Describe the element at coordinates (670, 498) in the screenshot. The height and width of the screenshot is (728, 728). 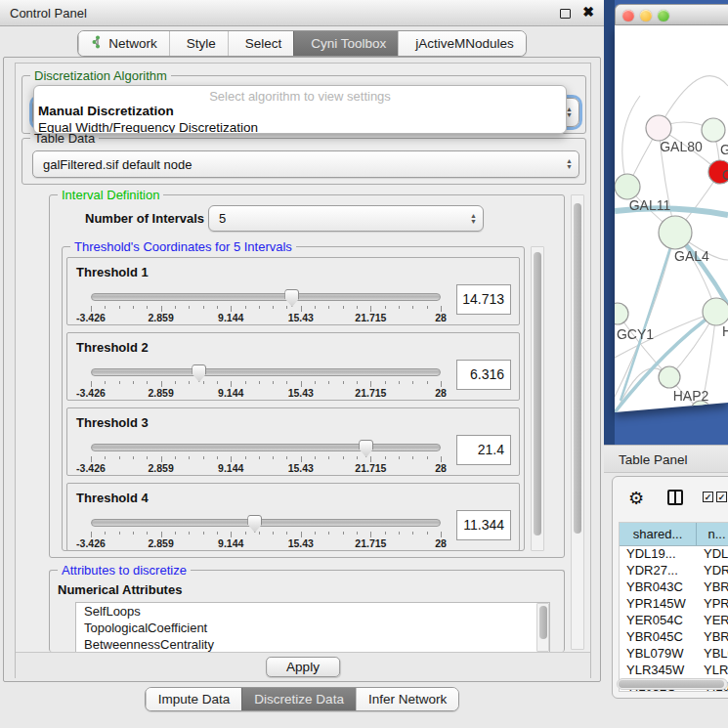
I see `table-toolbar: ⚙ ✓ ✓` at that location.